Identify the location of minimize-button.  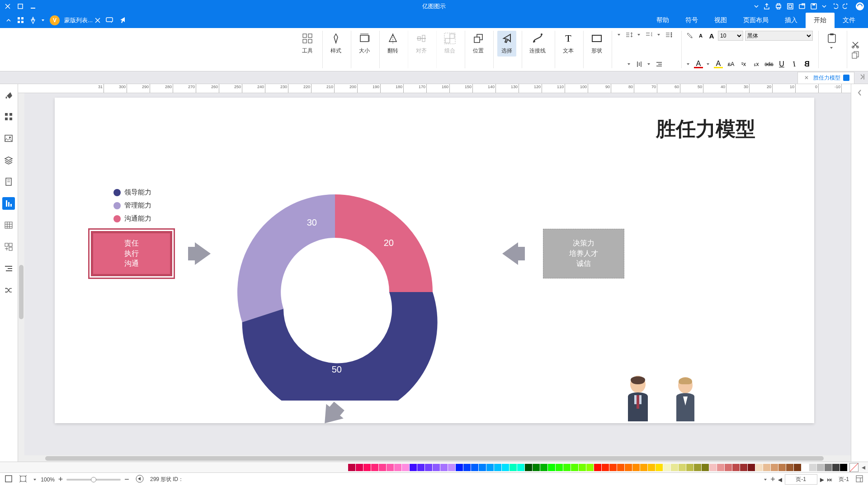
(33, 6).